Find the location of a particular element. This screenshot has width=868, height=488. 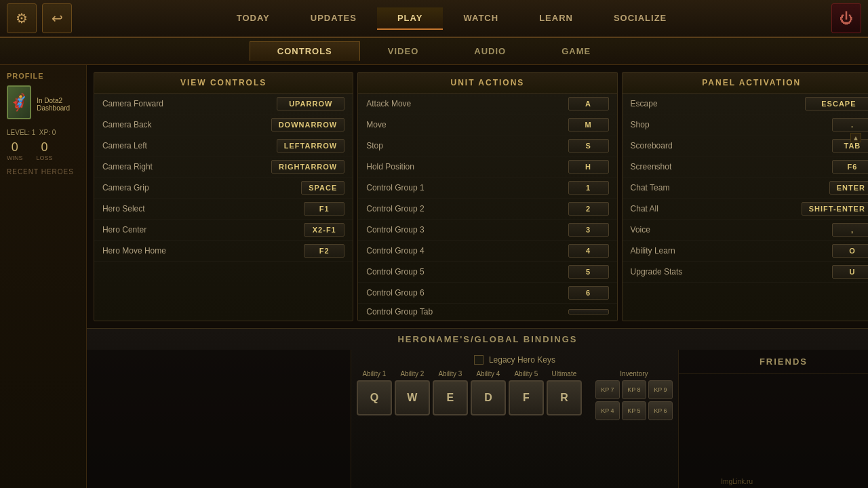

camera-forward-key: UPARROW is located at coordinates (311, 104).